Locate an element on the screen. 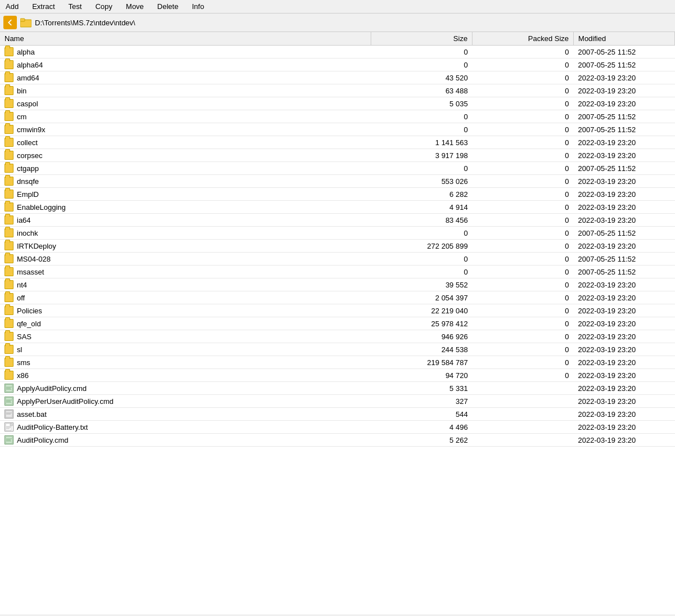  table-row: asset.bat5442022-03-19 23:20 is located at coordinates (338, 414).